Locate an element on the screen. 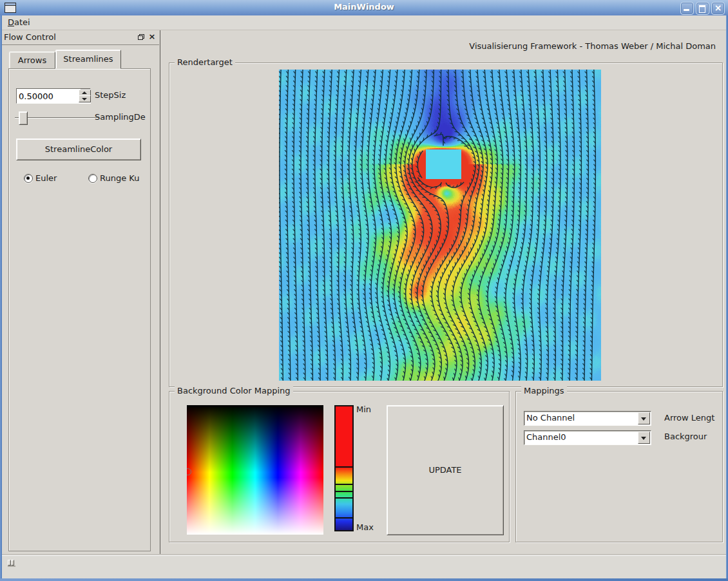 The height and width of the screenshot is (581, 728). background-label: Backgrour is located at coordinates (685, 437).